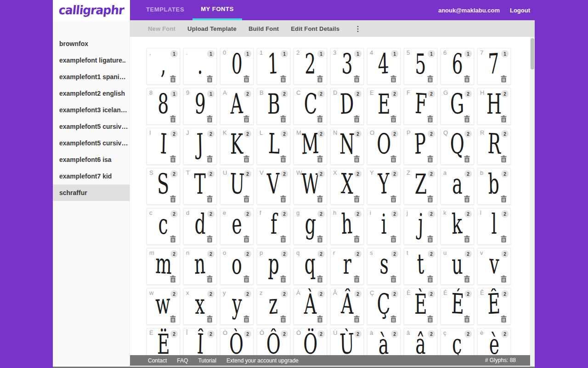 This screenshot has width=588, height=368. Describe the element at coordinates (91, 176) in the screenshot. I see `sidebar-item-examplefont7-kid: examplefont7 kid` at that location.